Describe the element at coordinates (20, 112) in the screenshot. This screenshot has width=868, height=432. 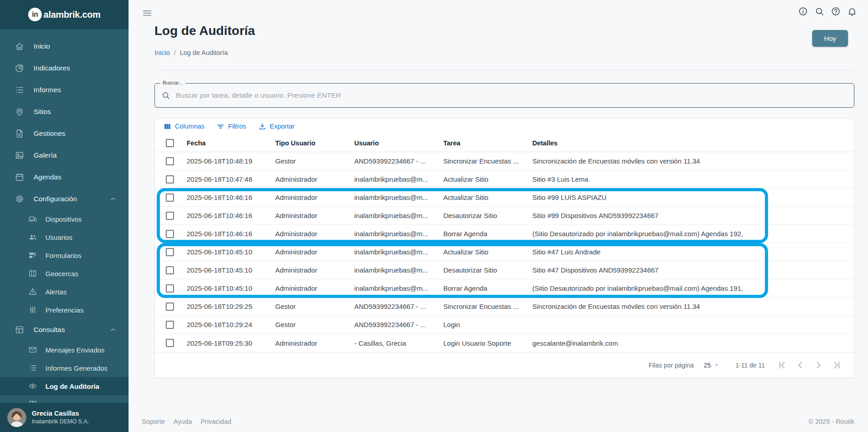
I see `location-pin-icon` at that location.